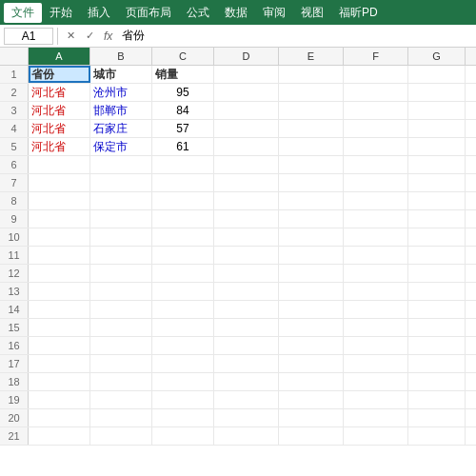 The height and width of the screenshot is (476, 476). What do you see at coordinates (59, 74) in the screenshot?
I see `cell: 省份` at bounding box center [59, 74].